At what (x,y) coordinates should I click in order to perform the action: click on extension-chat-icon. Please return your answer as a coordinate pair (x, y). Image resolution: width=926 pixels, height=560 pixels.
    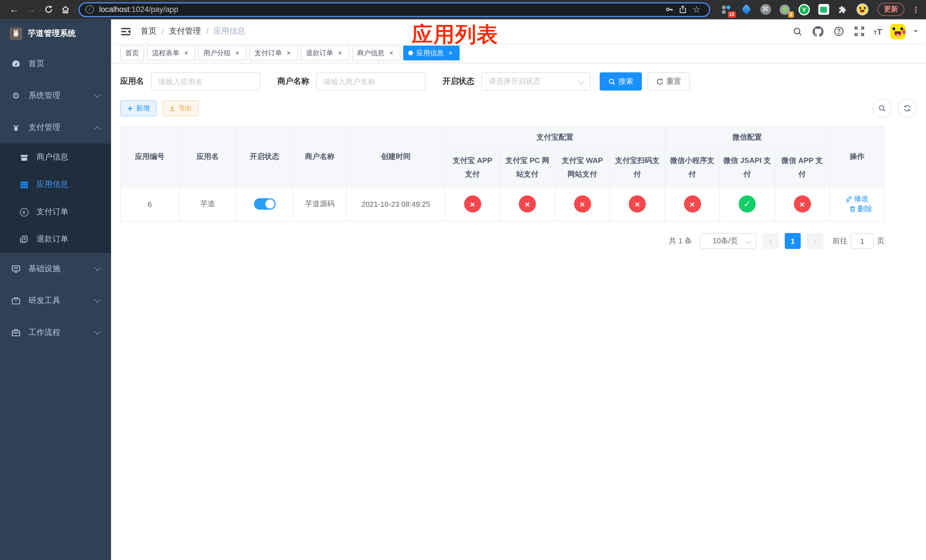
    Looking at the image, I should click on (824, 9).